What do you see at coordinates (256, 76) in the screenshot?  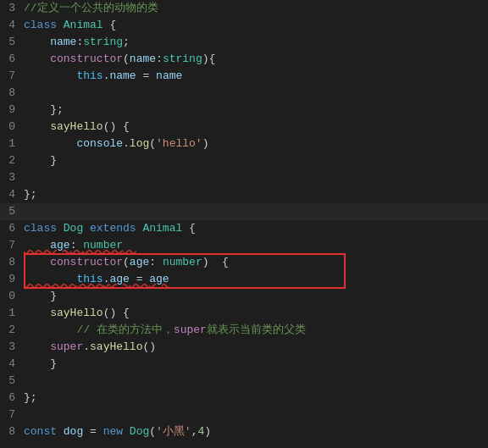 I see `line-content-4: this.name = name` at bounding box center [256, 76].